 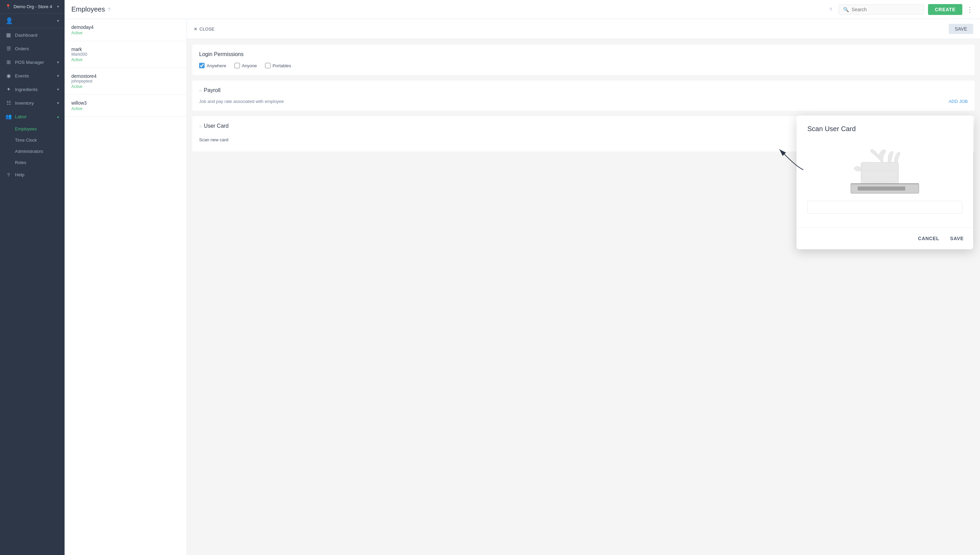 I want to click on create-button: CREATE, so click(x=945, y=10).